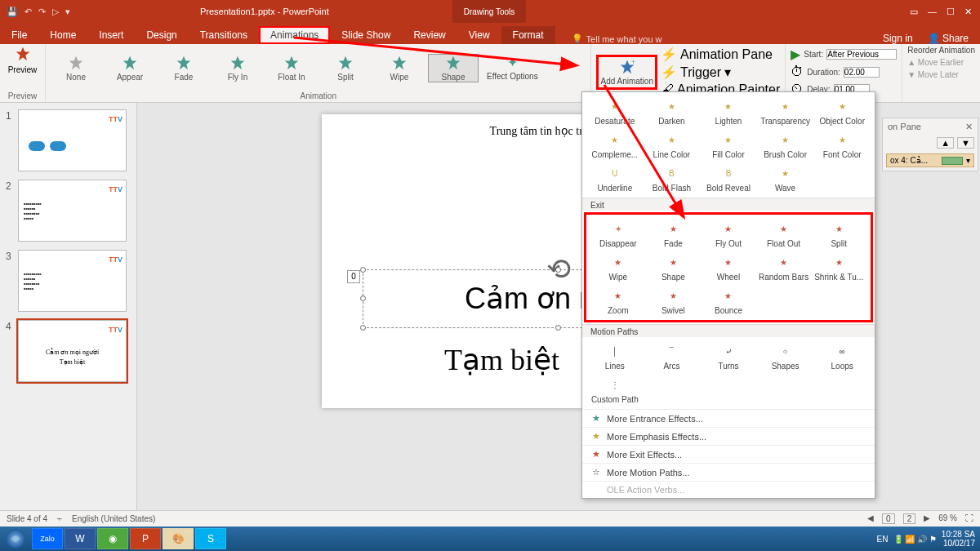  What do you see at coordinates (114, 519) in the screenshot?
I see `language-status: English (United States)` at bounding box center [114, 519].